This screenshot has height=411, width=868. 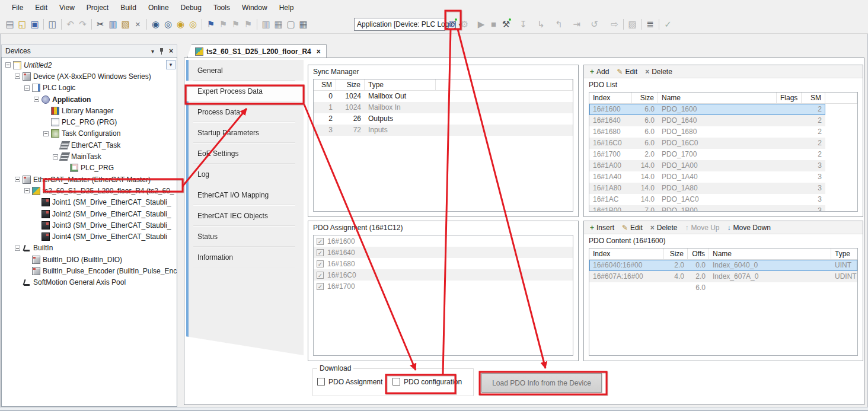 I want to click on confirm-icon: ✓, so click(x=668, y=24).